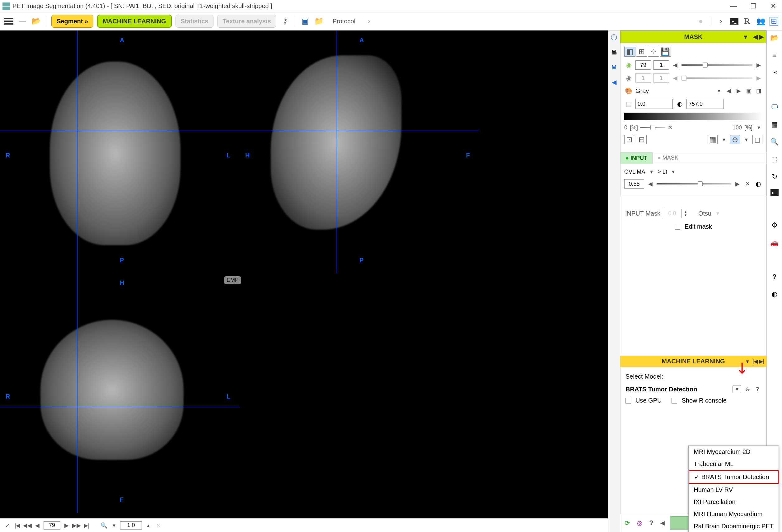 The height and width of the screenshot is (532, 782). Describe the element at coordinates (67, 526) in the screenshot. I see `next-slice-button: ▶` at that location.